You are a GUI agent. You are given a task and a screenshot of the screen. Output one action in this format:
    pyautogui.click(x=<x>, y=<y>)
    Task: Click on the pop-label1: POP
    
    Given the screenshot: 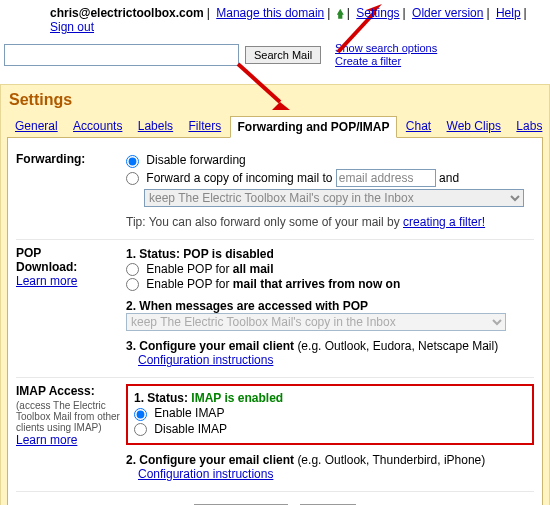 What is the action you would take?
    pyautogui.click(x=28, y=253)
    